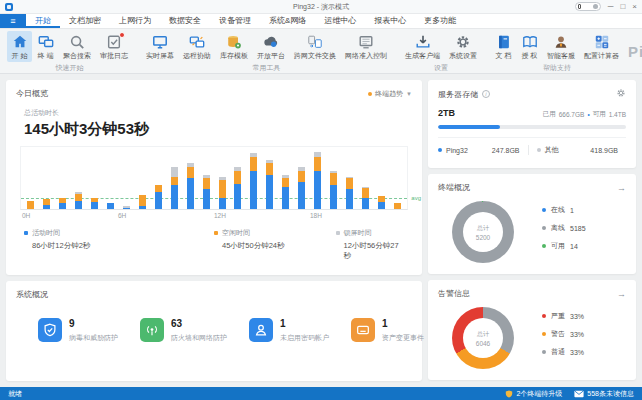 The height and width of the screenshot is (400, 642). Describe the element at coordinates (504, 46) in the screenshot. I see `ribbon-docs-button: 文 档` at that location.